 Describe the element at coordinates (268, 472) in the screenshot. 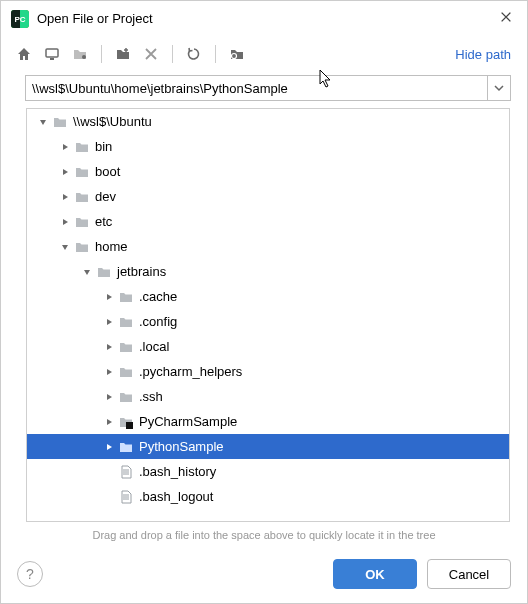

I see `tree-row: .bash_history` at that location.